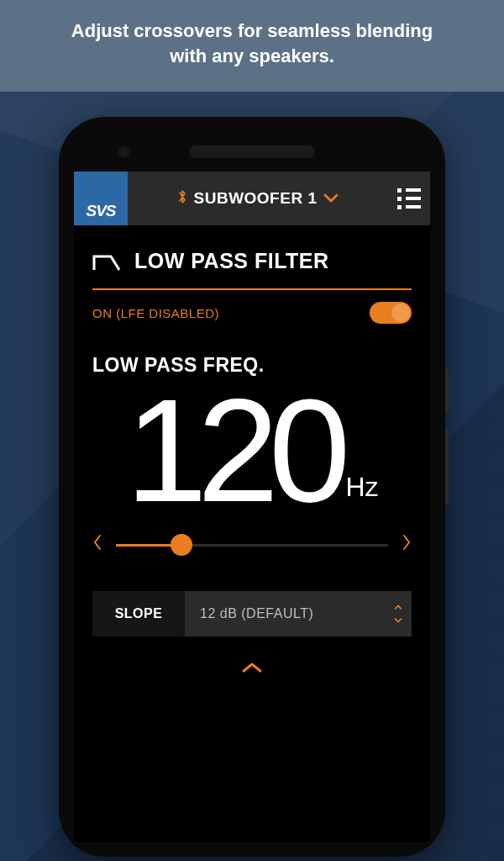 The image size is (504, 861). I want to click on app-header: SVS SUBWOOFER 1, so click(252, 198).